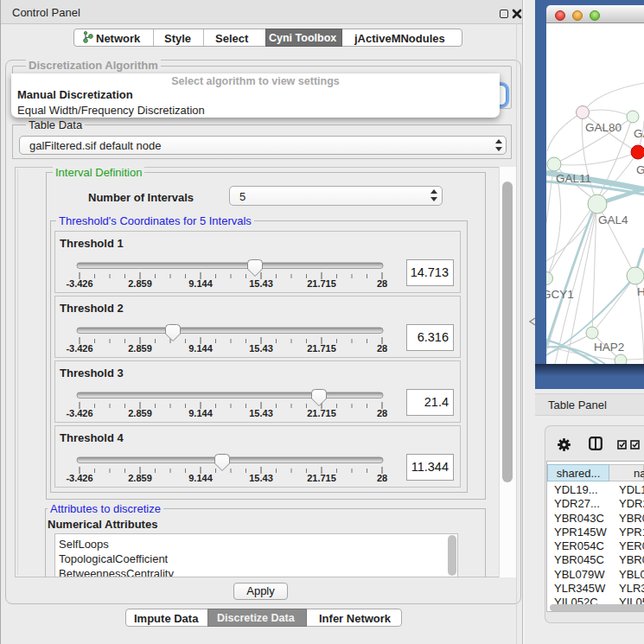 The image size is (644, 644). Describe the element at coordinates (641, 292) in the screenshot. I see `svg-text: HI` at that location.